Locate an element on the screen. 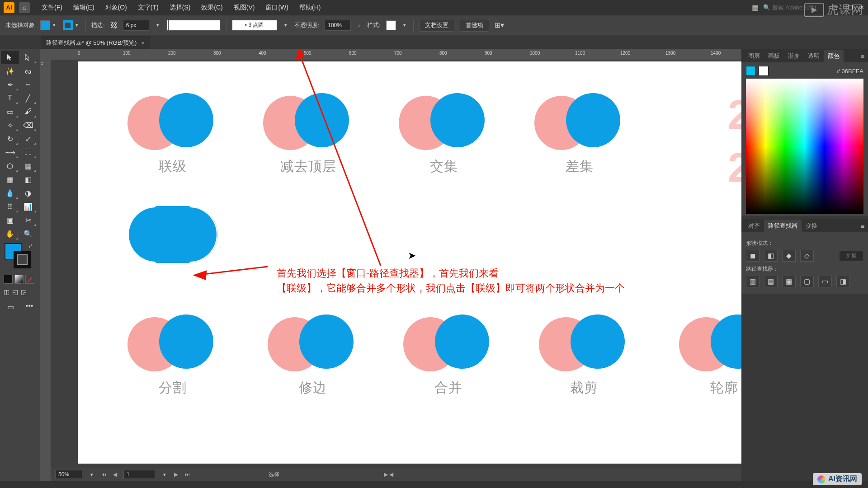 The height and width of the screenshot is (488, 868). mesh-tool: ▦ is located at coordinates (10, 179).